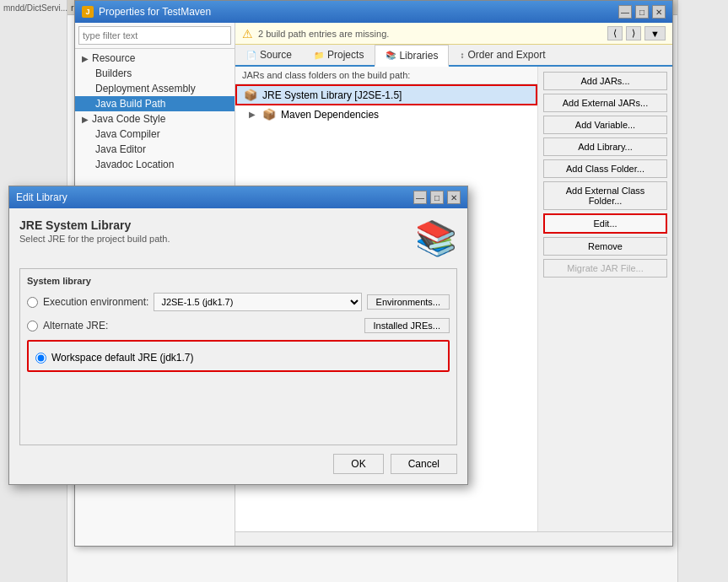 This screenshot has height=582, width=728. I want to click on warning-nav-menu: ▼, so click(655, 34).